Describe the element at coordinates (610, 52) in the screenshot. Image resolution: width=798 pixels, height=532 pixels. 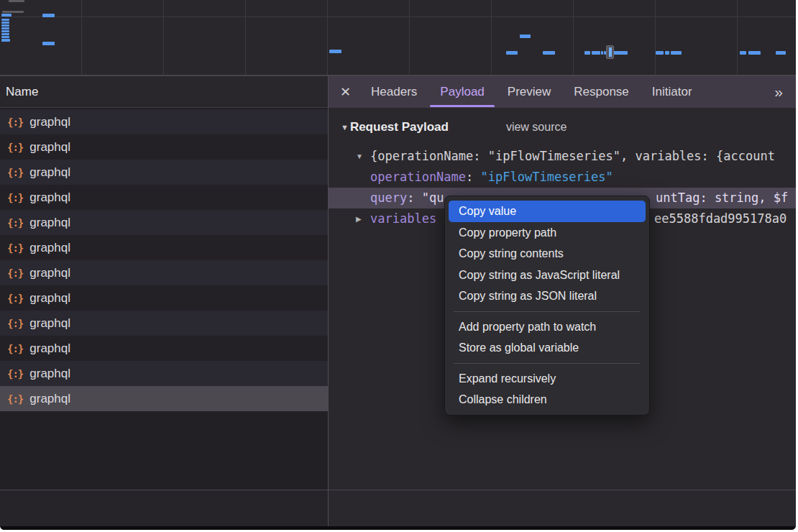
I see `marker-bar` at that location.